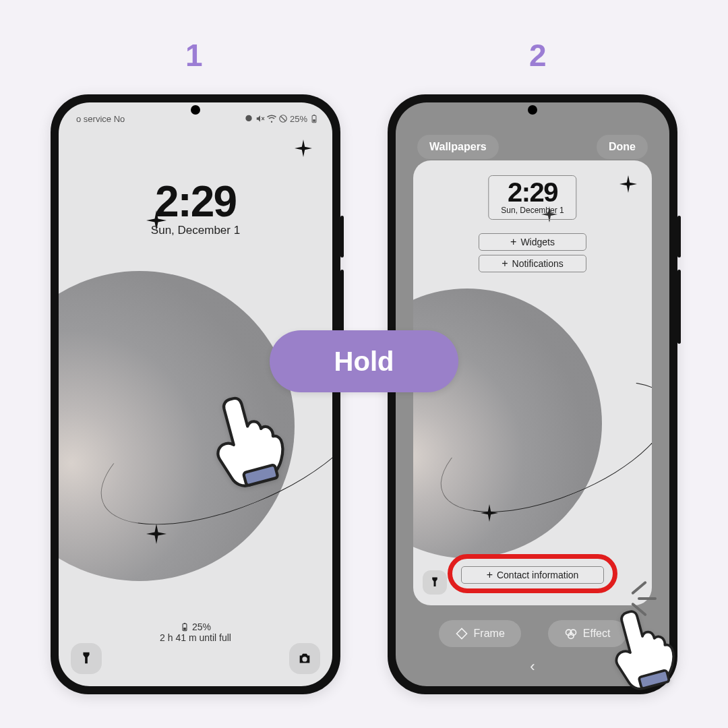  I want to click on wifi-icon, so click(272, 119).